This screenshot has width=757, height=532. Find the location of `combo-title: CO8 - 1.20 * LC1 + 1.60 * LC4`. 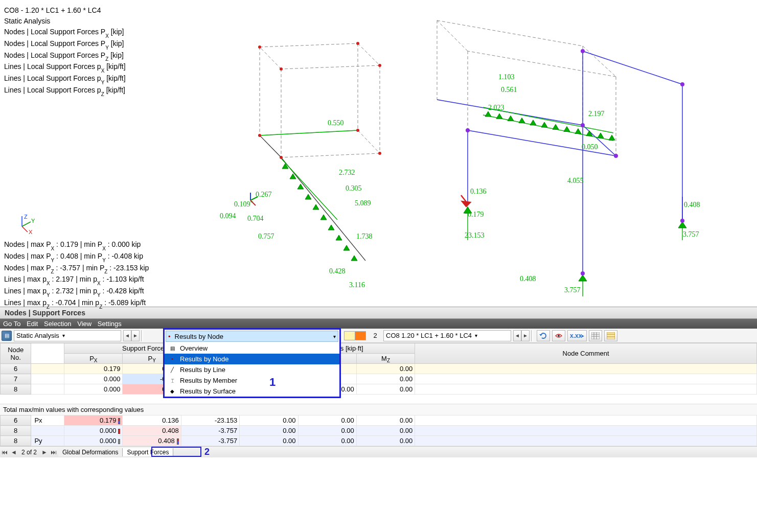

combo-title: CO8 - 1.20 * LC1 + 1.60 * LC4 is located at coordinates (65, 10).